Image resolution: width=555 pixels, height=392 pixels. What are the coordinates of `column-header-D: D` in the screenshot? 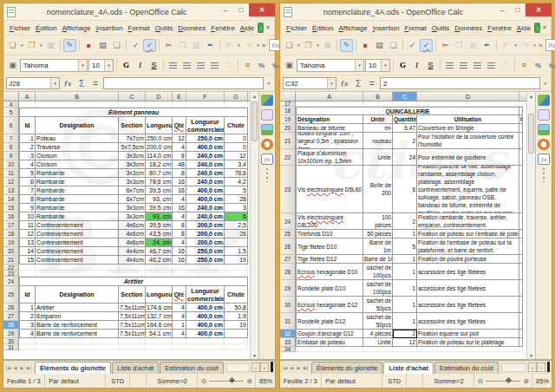 It's located at (160, 96).